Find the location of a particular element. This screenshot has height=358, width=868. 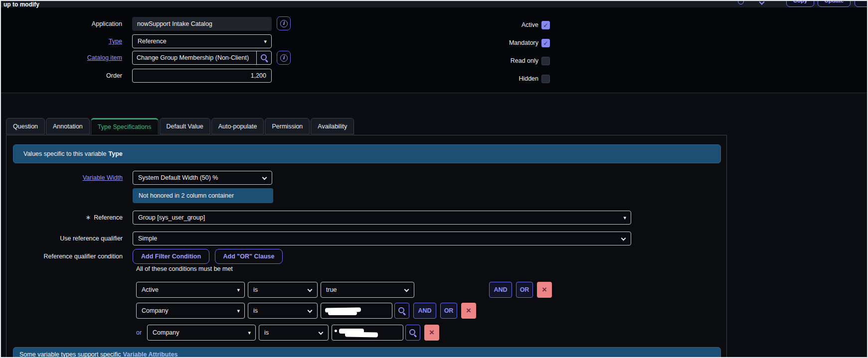

condition-field-select: Active ▾ is located at coordinates (190, 290).